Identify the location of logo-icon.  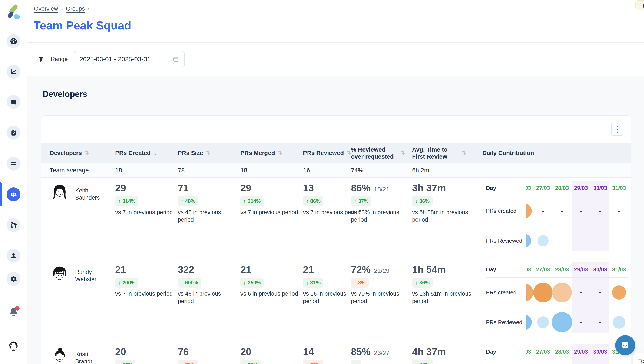
(14, 13).